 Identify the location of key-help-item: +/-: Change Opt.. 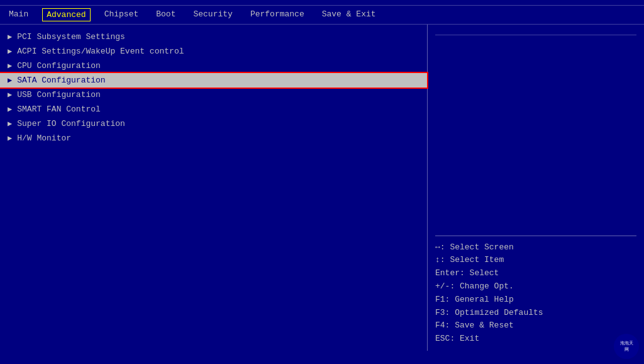
(536, 287).